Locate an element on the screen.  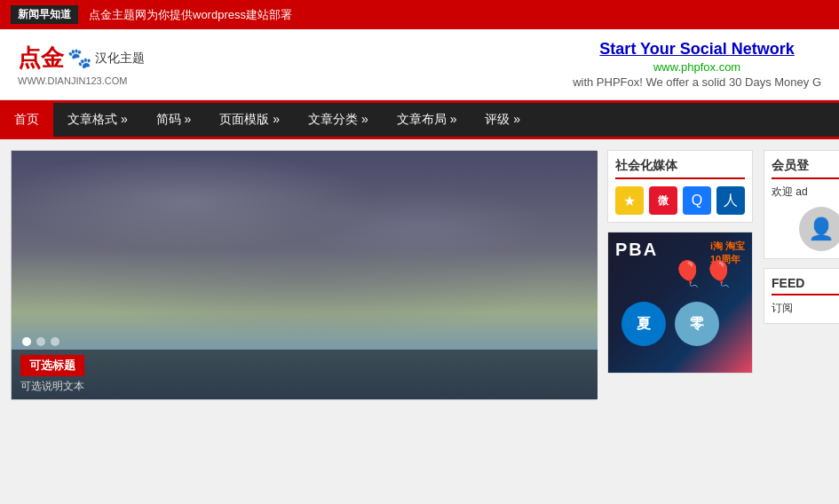
slideshow-dots is located at coordinates (41, 342).